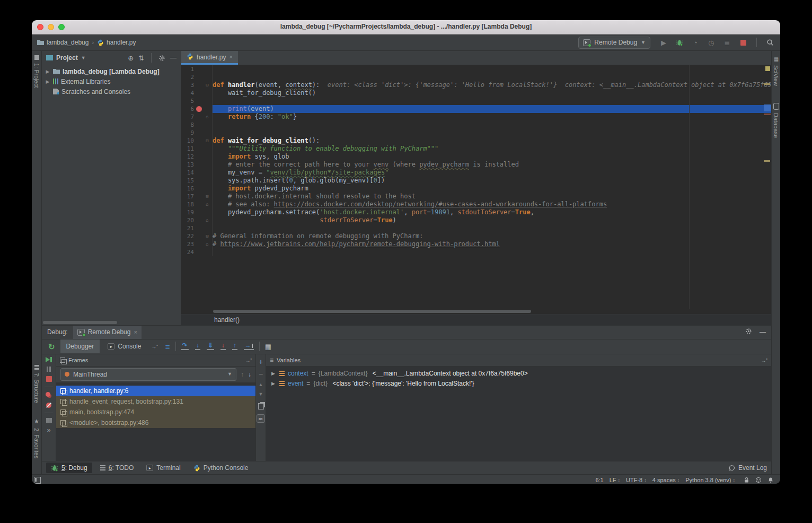  I want to click on tab-console: ▸ Console, so click(124, 346).